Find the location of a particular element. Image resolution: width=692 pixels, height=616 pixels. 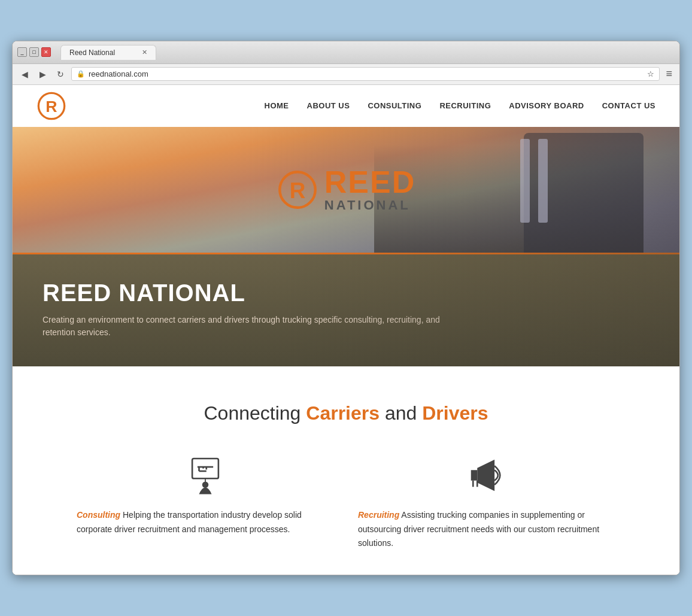

carriers-text: Carriers is located at coordinates (342, 413).